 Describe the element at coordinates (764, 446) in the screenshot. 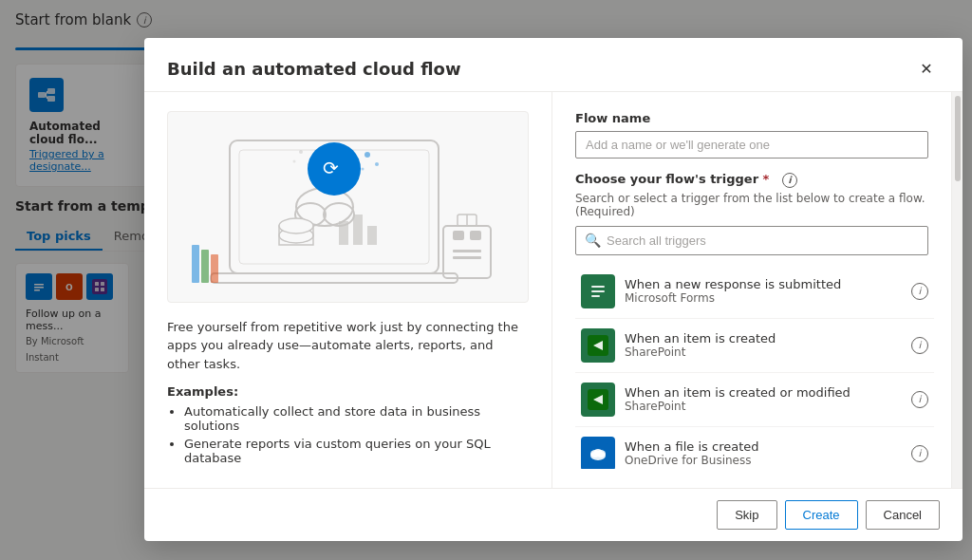

I see `trigger-name: When a file is created` at that location.